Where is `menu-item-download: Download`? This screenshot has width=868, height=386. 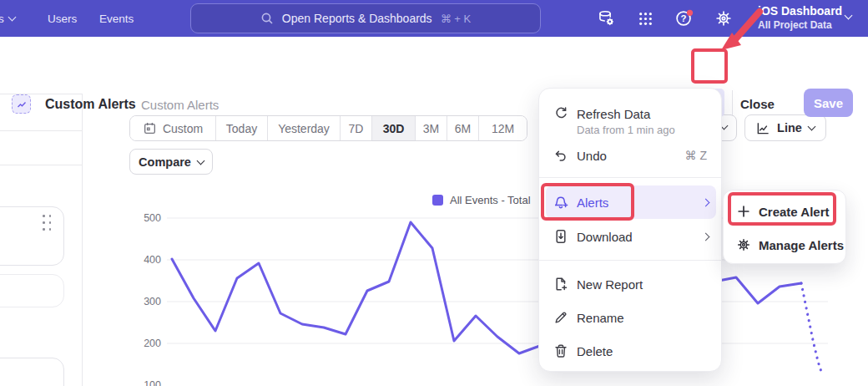
menu-item-download: Download is located at coordinates (630, 236).